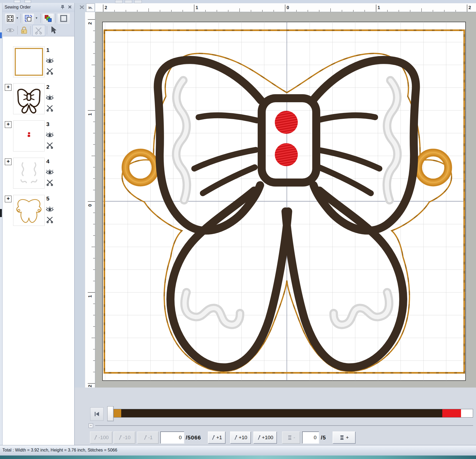 The width and height of the screenshot is (476, 459). What do you see at coordinates (29, 99) in the screenshot?
I see `item-thumbnail-bow-outline` at bounding box center [29, 99].